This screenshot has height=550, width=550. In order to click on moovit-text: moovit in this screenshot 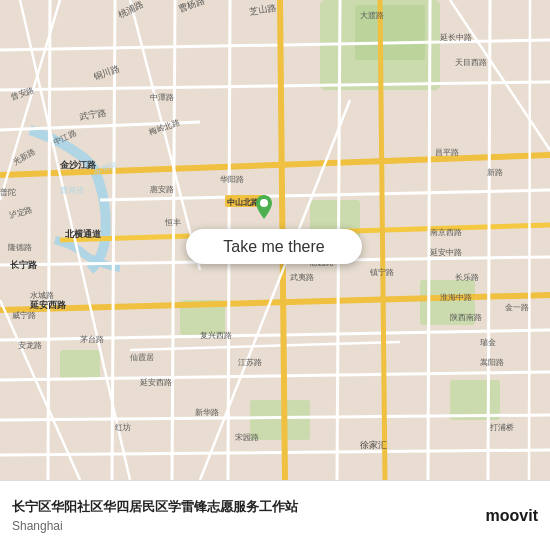, I will do `click(512, 516)`.